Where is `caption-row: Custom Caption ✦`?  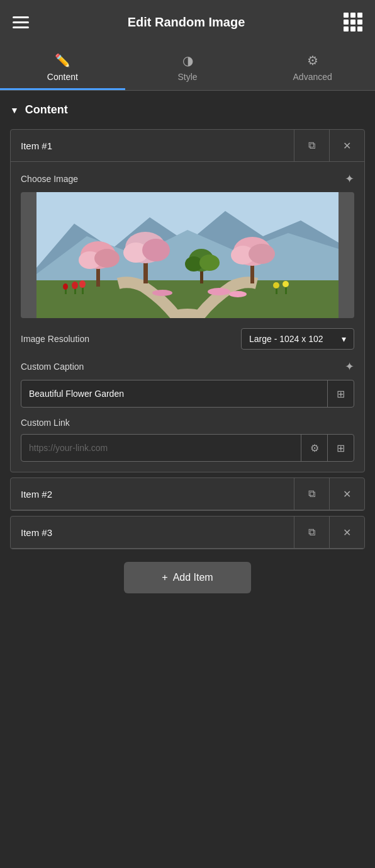 caption-row: Custom Caption ✦ is located at coordinates (188, 367).